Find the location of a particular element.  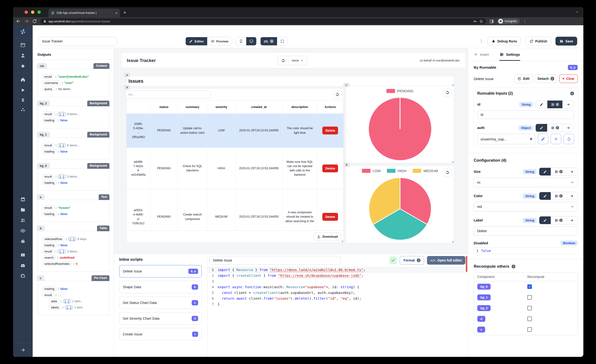

collapsed-value: - is located at coordinates (60, 295).